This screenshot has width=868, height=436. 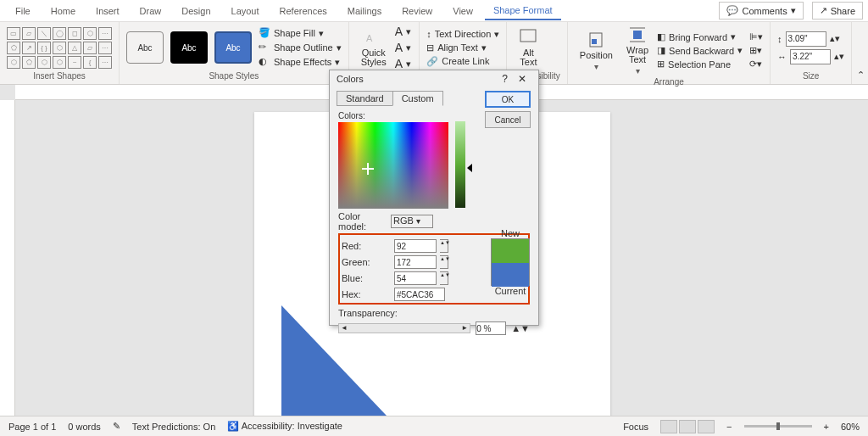 What do you see at coordinates (233, 48) in the screenshot?
I see `shape-style-3: Abc` at bounding box center [233, 48].